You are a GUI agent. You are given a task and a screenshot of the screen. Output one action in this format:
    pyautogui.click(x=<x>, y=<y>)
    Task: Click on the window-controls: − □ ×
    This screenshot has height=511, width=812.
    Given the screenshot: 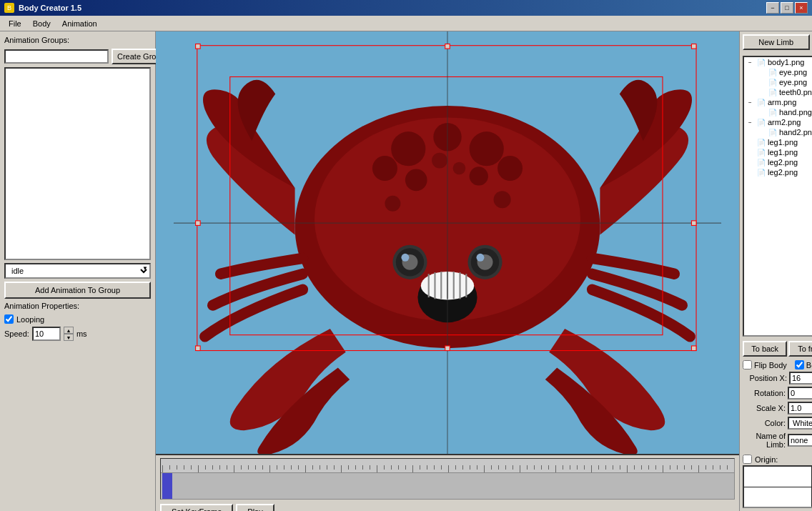 What is the action you would take?
    pyautogui.click(x=787, y=8)
    